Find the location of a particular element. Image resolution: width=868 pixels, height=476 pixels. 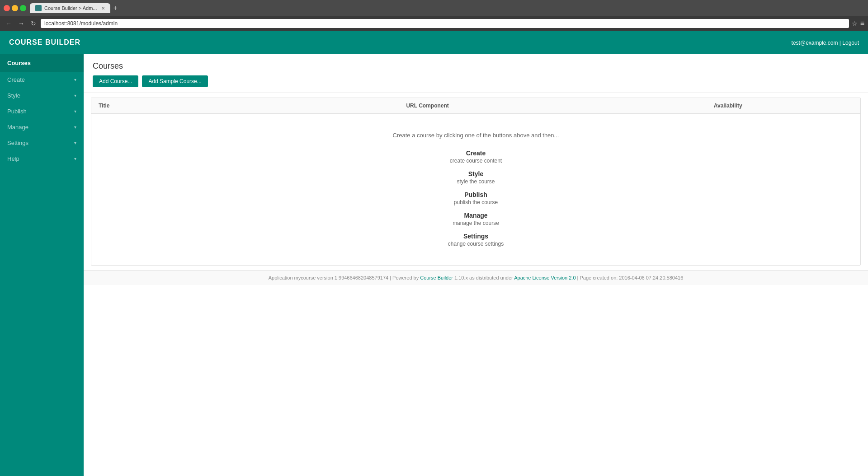

tab-title: Course Builder > Adm... is located at coordinates (71, 8).